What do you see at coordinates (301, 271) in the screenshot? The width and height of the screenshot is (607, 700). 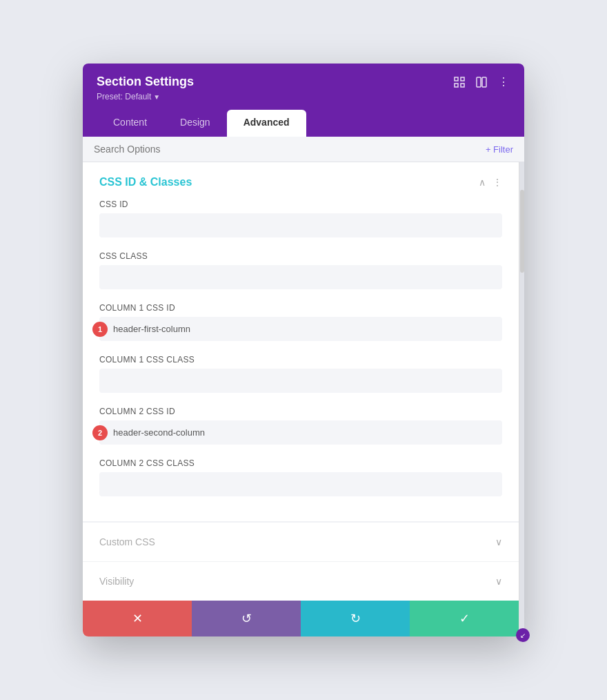 I see `css-class-field-group: CSS Class` at bounding box center [301, 271].